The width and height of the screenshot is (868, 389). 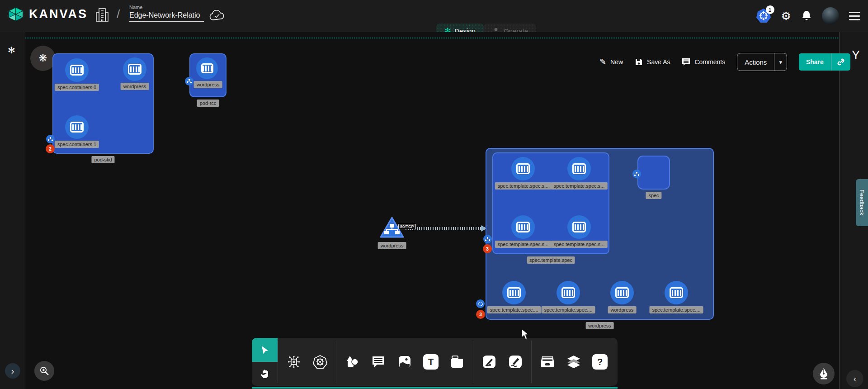 What do you see at coordinates (43, 58) in the screenshot?
I see `flower-gear-icon: ❋` at bounding box center [43, 58].